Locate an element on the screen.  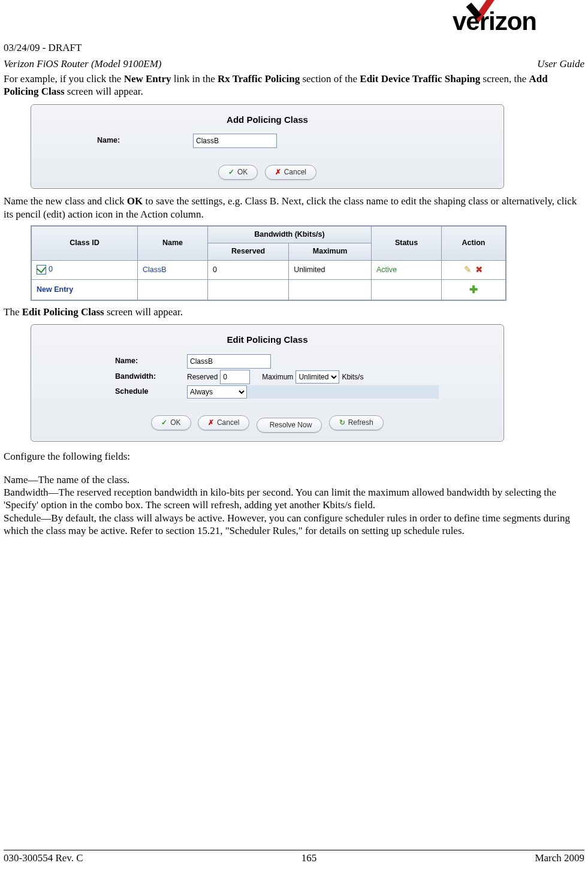
reserved-input is located at coordinates (235, 377).